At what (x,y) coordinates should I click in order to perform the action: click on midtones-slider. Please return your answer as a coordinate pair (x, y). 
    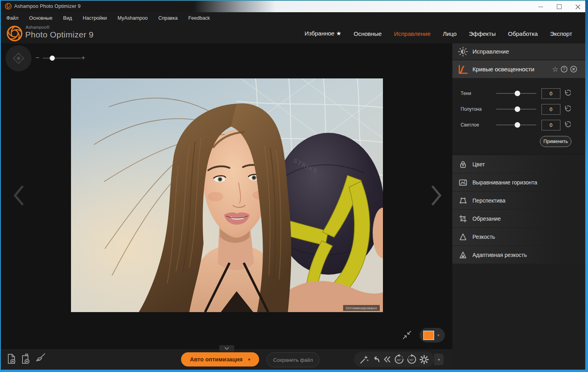
    Looking at the image, I should click on (516, 109).